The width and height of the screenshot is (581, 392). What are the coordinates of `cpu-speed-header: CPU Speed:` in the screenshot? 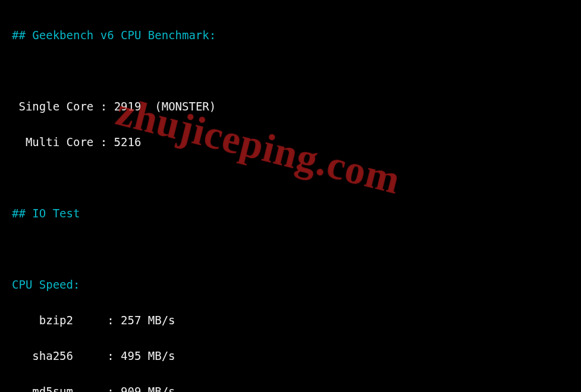 It's located at (290, 284).